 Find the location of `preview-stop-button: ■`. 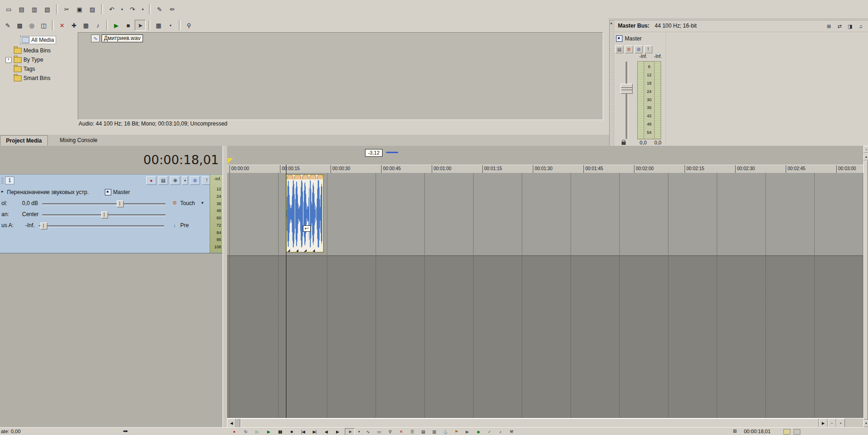

preview-stop-button: ■ is located at coordinates (128, 25).